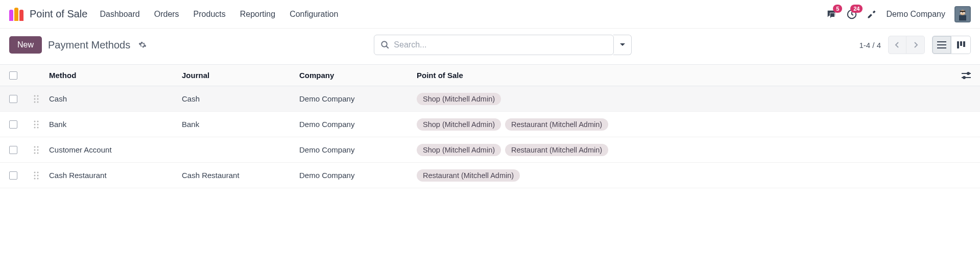 This screenshot has height=277, width=980. Describe the element at coordinates (241, 124) in the screenshot. I see `cell-journal: Bank` at that location.